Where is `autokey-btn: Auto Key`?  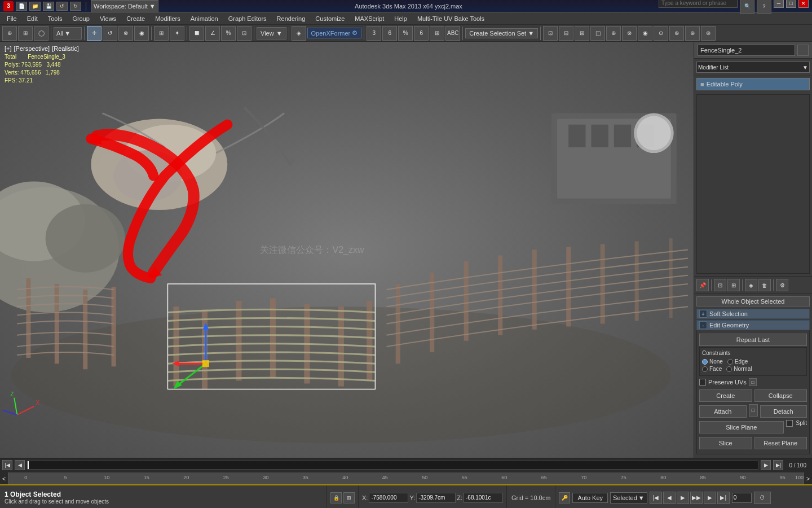 autokey-btn: Auto Key is located at coordinates (590, 498).